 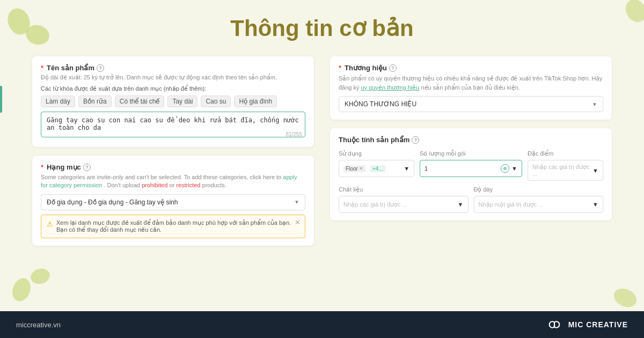 I want to click on do-day-chevron-icon: ▼, so click(x=596, y=204).